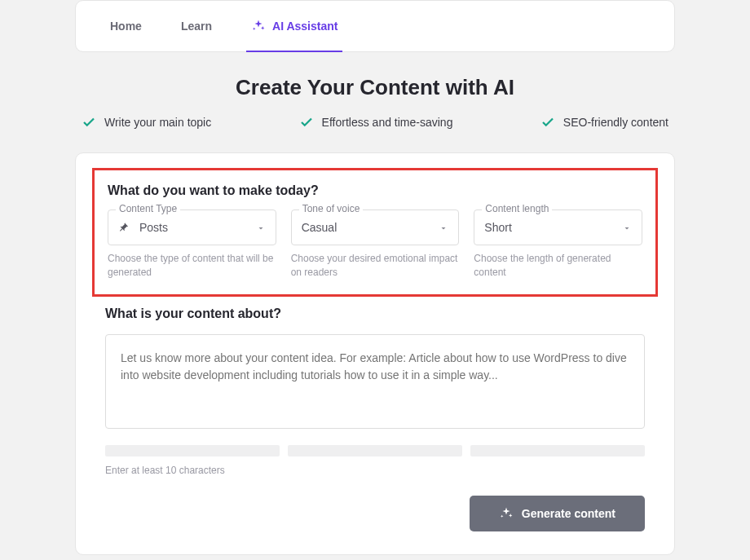 This screenshot has height=560, width=750. What do you see at coordinates (158, 122) in the screenshot?
I see `benefit-text: Write your main topic` at bounding box center [158, 122].